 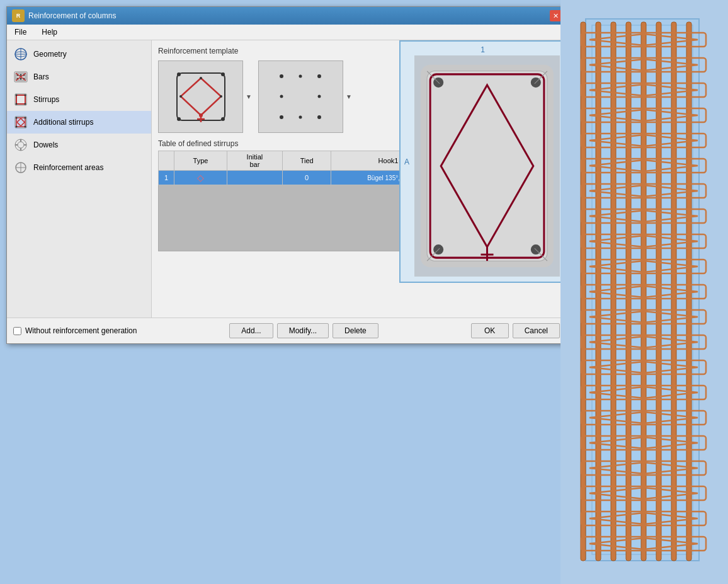 What do you see at coordinates (407, 162) in the screenshot?
I see `preview-label-left: A` at bounding box center [407, 162].